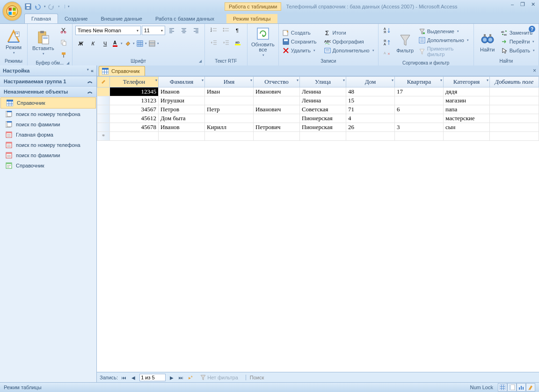  What do you see at coordinates (48, 145) in the screenshot?
I see `nav-item-4: поиск по номеру телефона` at bounding box center [48, 145].